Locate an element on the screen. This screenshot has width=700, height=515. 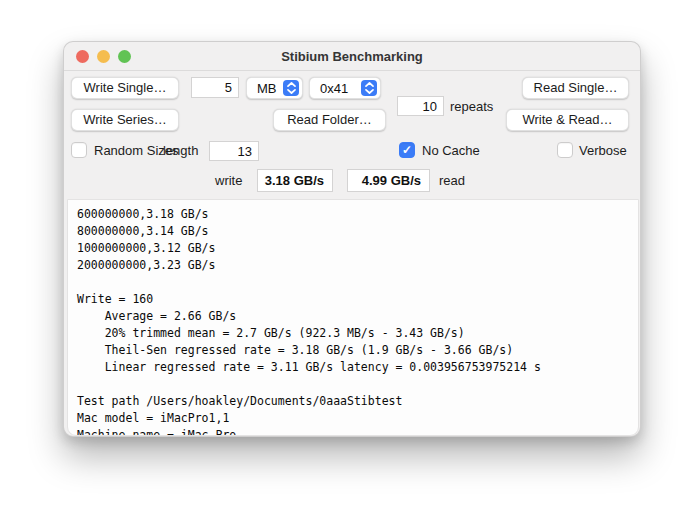
zoom-window-icon is located at coordinates (124, 56).